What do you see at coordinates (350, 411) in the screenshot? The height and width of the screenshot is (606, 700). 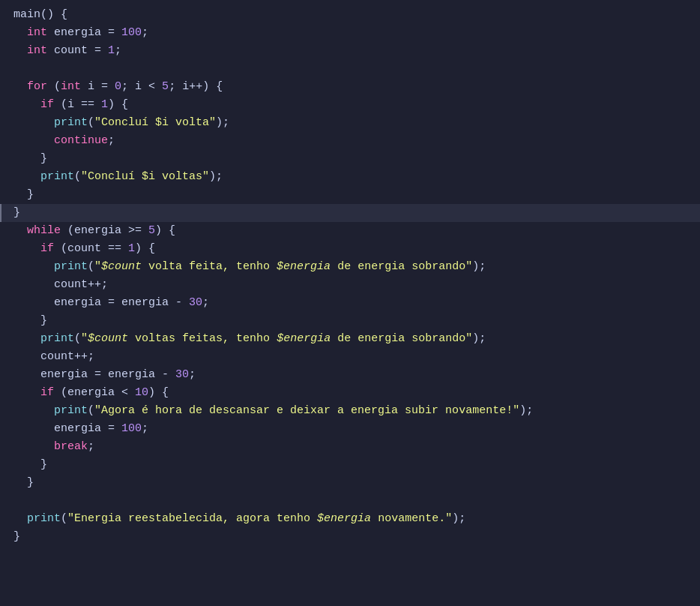 I see `code-line-23: print("Agora é hora de descansar e deixa…` at bounding box center [350, 411].